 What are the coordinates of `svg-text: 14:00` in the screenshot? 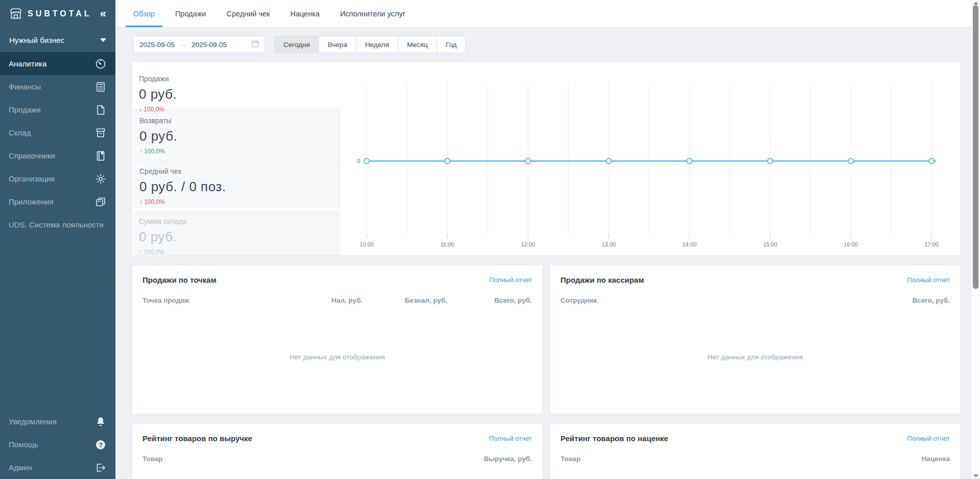 It's located at (689, 244).